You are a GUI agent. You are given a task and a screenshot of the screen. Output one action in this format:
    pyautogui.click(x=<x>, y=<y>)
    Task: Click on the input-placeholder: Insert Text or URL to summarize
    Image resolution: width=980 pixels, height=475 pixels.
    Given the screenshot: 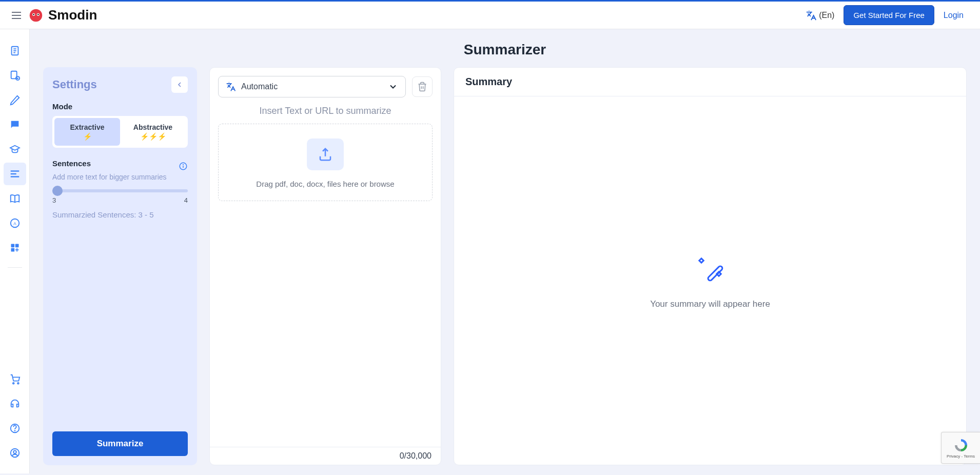 What is the action you would take?
    pyautogui.click(x=325, y=114)
    